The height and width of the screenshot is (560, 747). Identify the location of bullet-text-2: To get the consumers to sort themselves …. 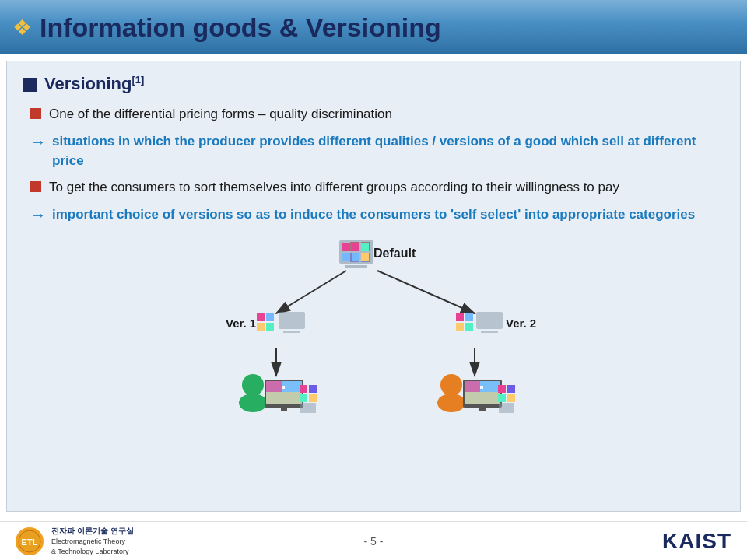
(335, 188).